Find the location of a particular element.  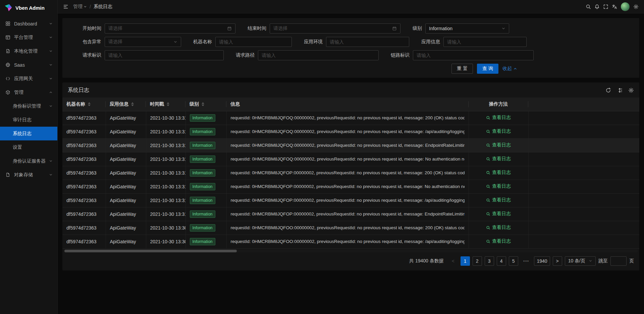

horizontal-scrollbar is located at coordinates (351, 251).